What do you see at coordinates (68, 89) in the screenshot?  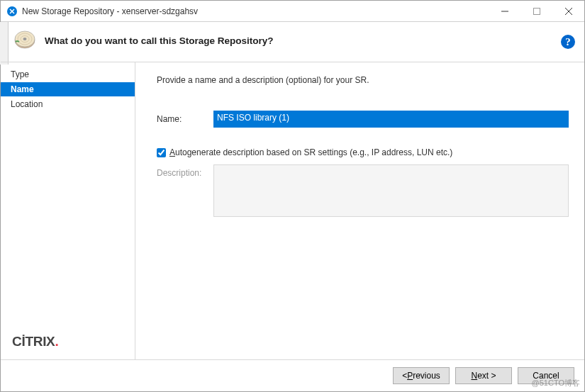 I see `sidebar-item-name: Name` at bounding box center [68, 89].